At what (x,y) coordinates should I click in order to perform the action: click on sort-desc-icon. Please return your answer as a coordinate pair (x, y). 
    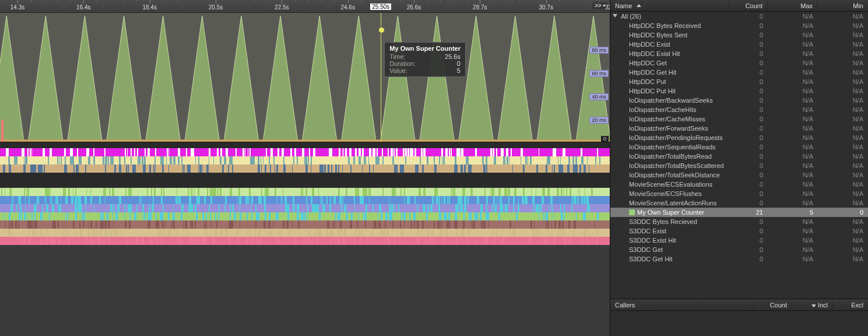
    Looking at the image, I should click on (814, 306).